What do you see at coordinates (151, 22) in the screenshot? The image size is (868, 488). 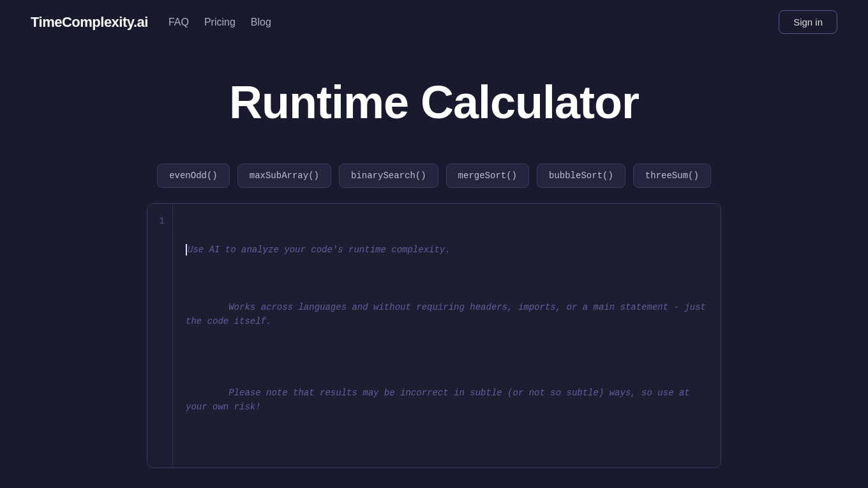 I see `nav-left: TimeComplexity.ai FAQ Pricing Blog` at bounding box center [151, 22].